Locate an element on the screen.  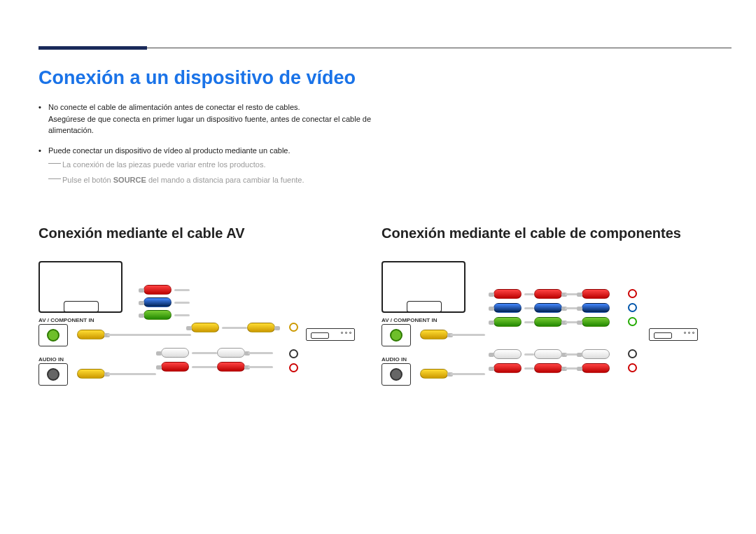
footnote: La conexión de las piezas puede variar e… is located at coordinates (225, 165).